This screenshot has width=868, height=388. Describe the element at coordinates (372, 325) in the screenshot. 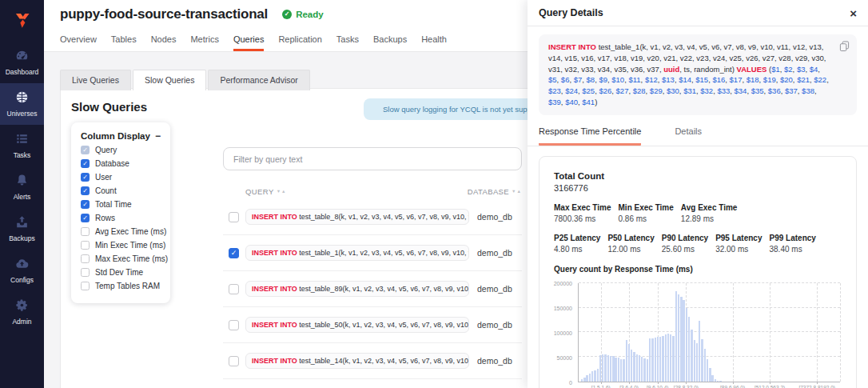

I see `table-row: INSERT INTO test_table_50(k, v1, v2, v3,…` at that location.